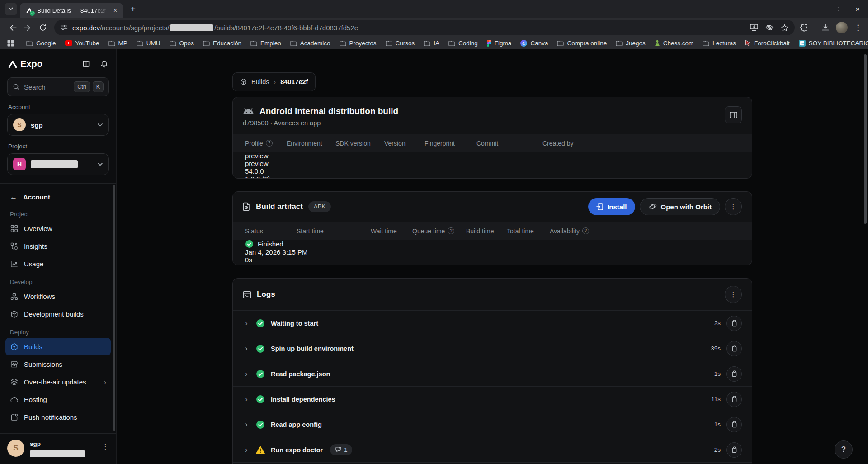 The height and width of the screenshot is (464, 868). Describe the element at coordinates (192, 28) in the screenshot. I see `redacted-project-name` at that location.